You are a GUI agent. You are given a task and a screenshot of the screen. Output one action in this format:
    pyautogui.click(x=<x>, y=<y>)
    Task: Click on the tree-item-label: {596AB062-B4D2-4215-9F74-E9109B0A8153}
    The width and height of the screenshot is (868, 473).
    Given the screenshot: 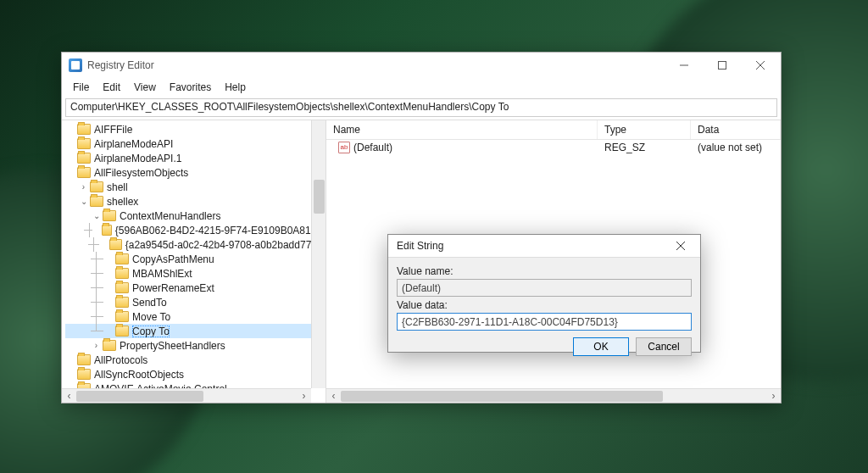 What is the action you would take?
    pyautogui.click(x=220, y=231)
    